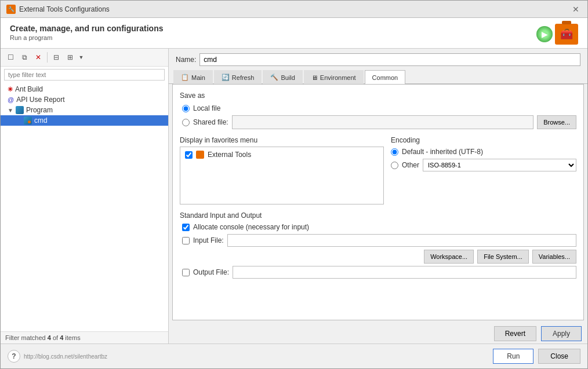 The width and height of the screenshot is (588, 369). What do you see at coordinates (484, 140) in the screenshot?
I see `encoding-label: Encoding` at bounding box center [484, 140].